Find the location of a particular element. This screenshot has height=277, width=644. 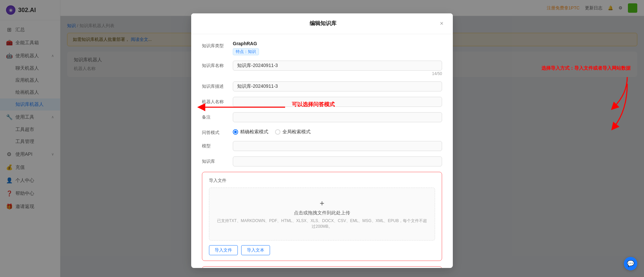

kb-content is located at coordinates (337, 161).